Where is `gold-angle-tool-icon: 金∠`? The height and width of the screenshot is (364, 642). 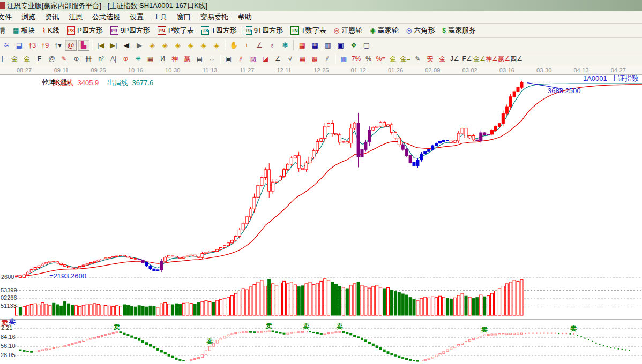
gold-angle-tool-icon: 金∠ is located at coordinates (479, 59).